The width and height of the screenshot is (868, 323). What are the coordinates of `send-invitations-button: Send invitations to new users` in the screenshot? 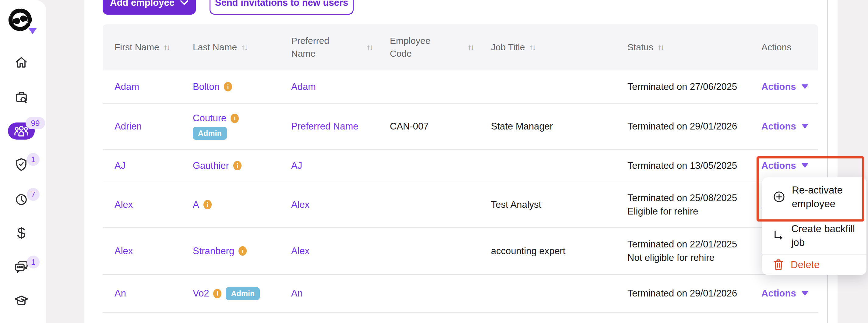 It's located at (282, 7).